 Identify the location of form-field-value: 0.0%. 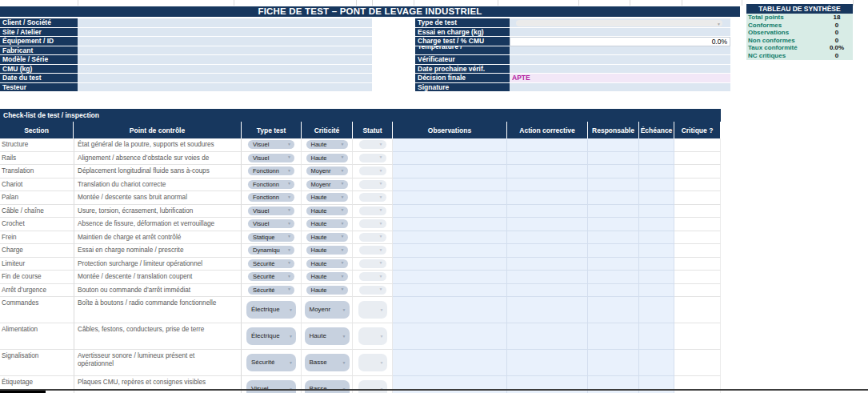
(620, 42).